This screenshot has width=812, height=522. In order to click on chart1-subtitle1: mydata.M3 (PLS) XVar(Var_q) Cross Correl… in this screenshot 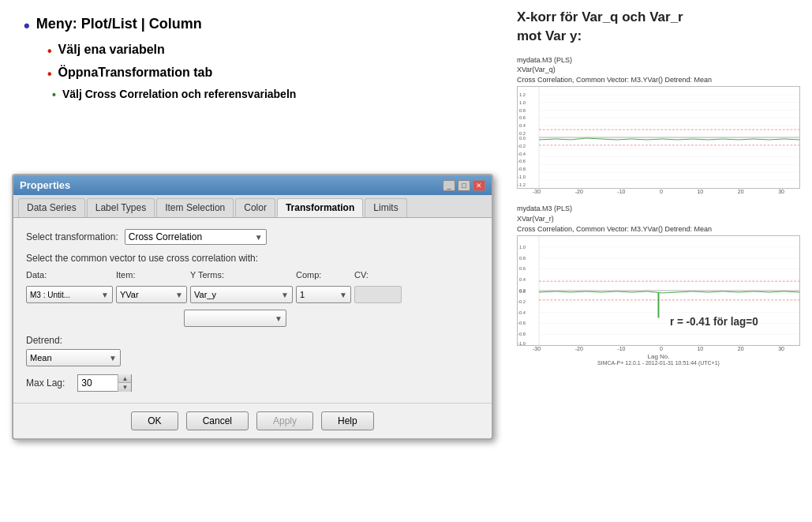, I will do `click(658, 70)`.